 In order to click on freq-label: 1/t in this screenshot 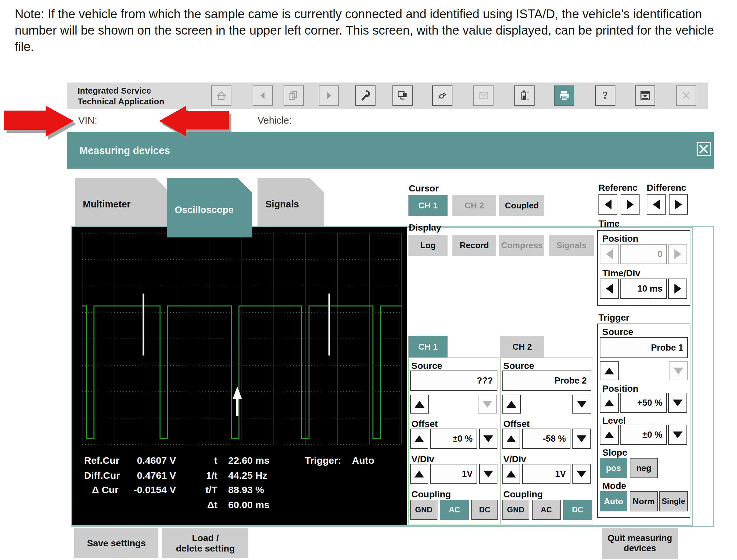, I will do `click(212, 475)`.